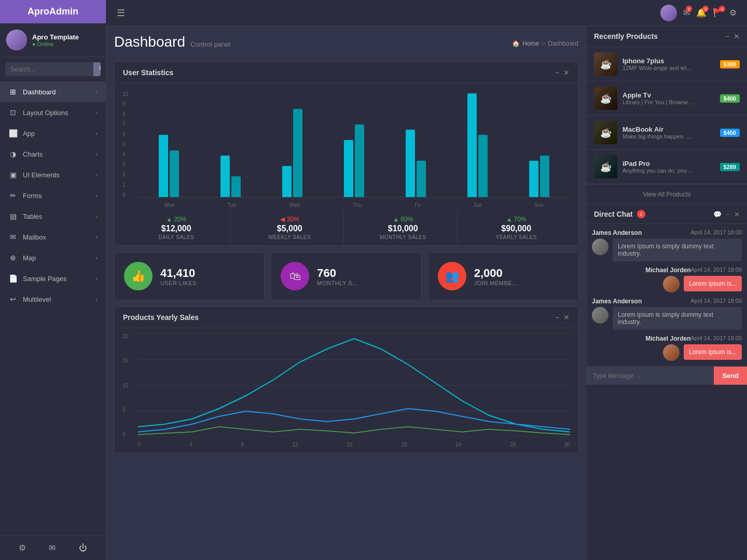 The height and width of the screenshot is (560, 747). I want to click on close-icon: ✕, so click(566, 73).